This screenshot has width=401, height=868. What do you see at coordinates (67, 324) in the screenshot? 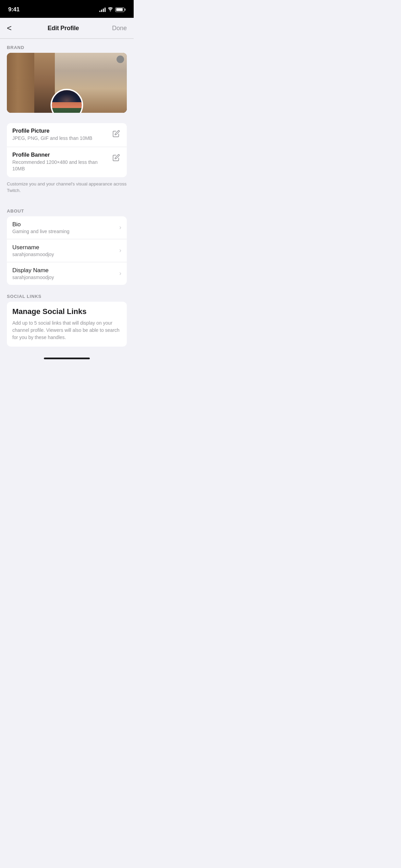
I see `manage-social-links-card: Manage Social Links Add up to 5 social l…` at bounding box center [67, 324].